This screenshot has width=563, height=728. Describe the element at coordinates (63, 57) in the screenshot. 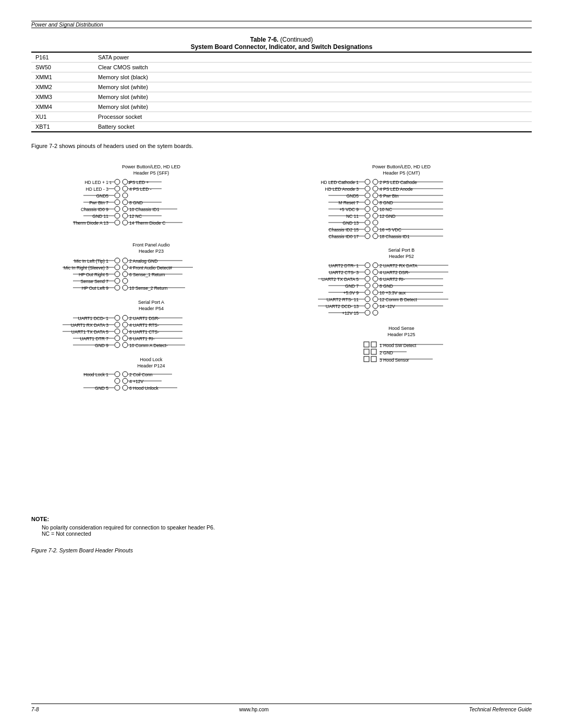

I see `table-cell-col1: P161` at that location.